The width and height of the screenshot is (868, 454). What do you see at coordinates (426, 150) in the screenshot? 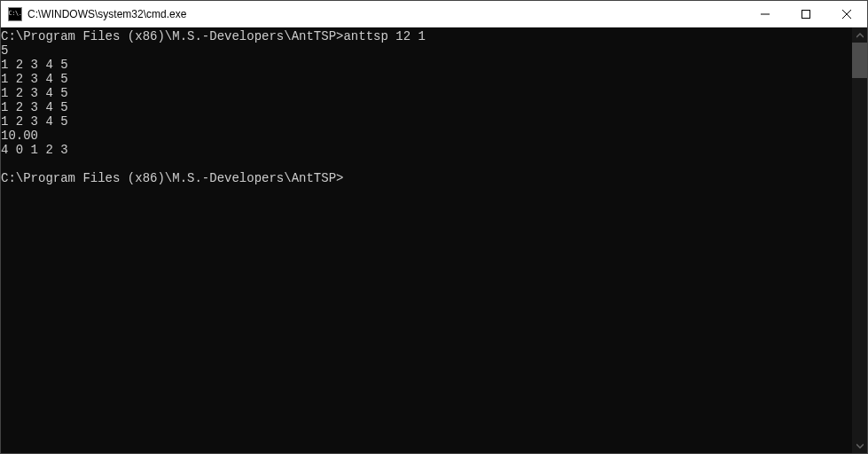
I see `terminal-line: 4 0 1 2 3` at bounding box center [426, 150].